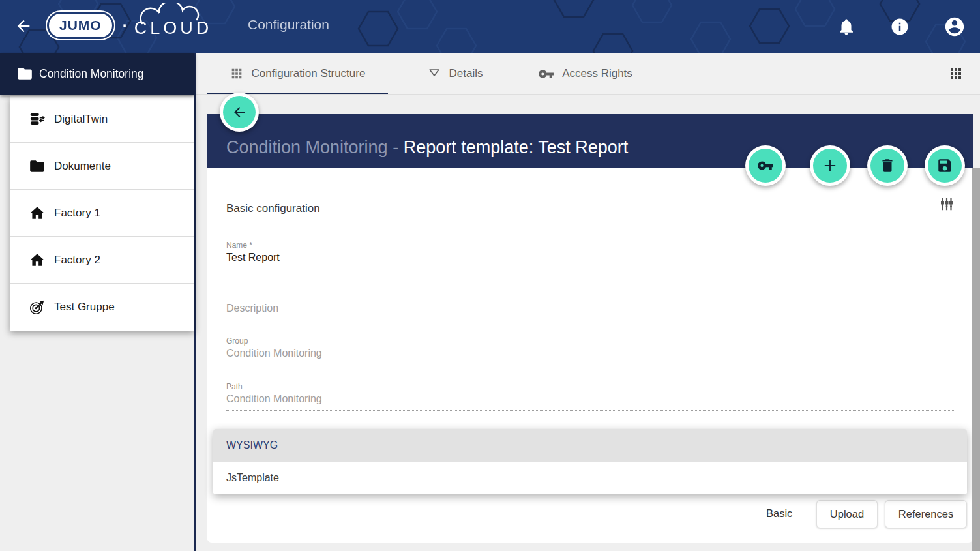 The image size is (980, 551). Describe the element at coordinates (434, 74) in the screenshot. I see `filter-icon` at that location.